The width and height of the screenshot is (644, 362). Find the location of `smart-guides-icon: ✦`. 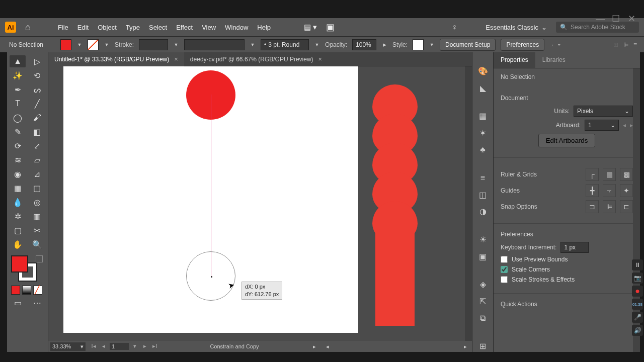

smart-guides-icon: ✦ is located at coordinates (626, 191).